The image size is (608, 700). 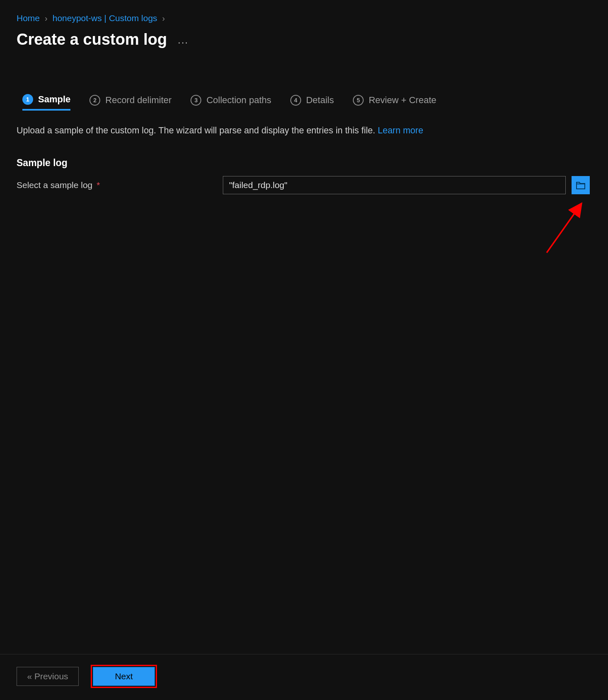 I want to click on step-review-create: 5 Review + Create, so click(x=394, y=102).